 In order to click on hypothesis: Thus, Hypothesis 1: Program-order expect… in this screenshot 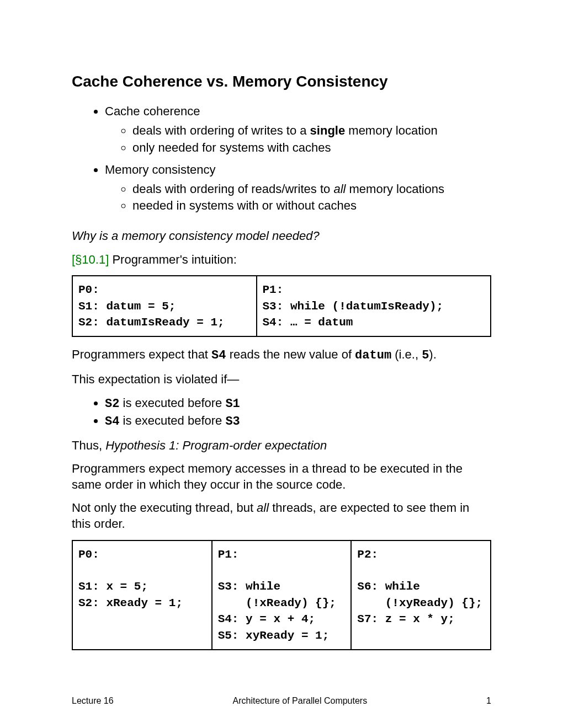, I will do `click(282, 446)`.